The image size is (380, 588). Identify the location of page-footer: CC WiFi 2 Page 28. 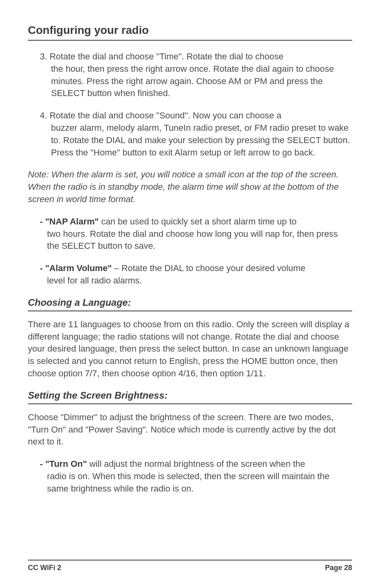
(190, 566).